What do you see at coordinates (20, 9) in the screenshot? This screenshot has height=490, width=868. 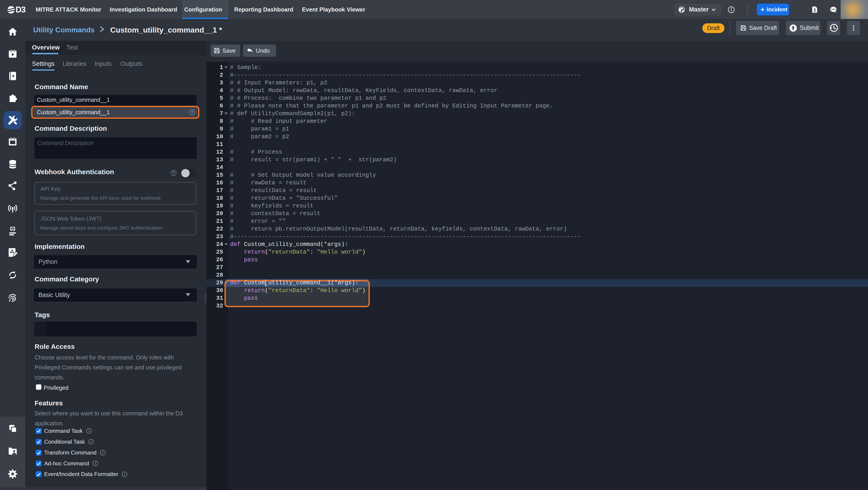 I see `svg-text: D3` at bounding box center [20, 9].